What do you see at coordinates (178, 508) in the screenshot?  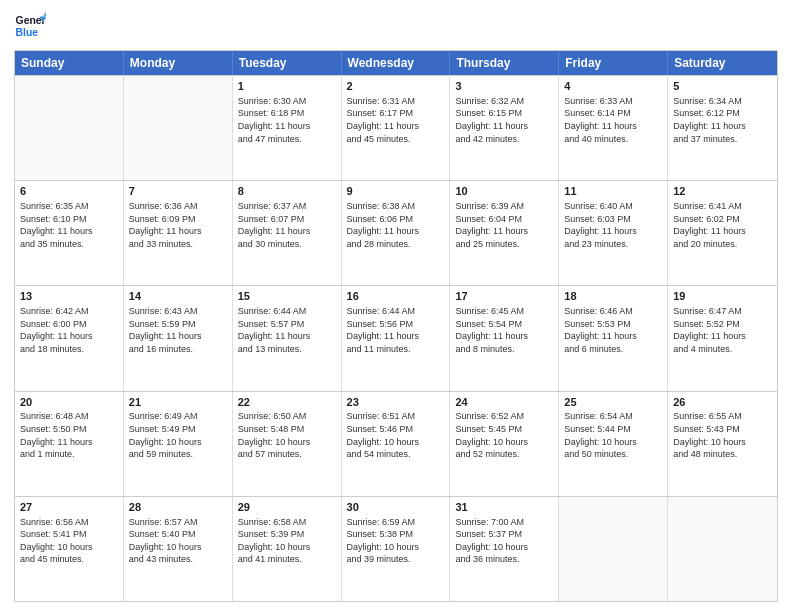 I see `day-number: 28` at bounding box center [178, 508].